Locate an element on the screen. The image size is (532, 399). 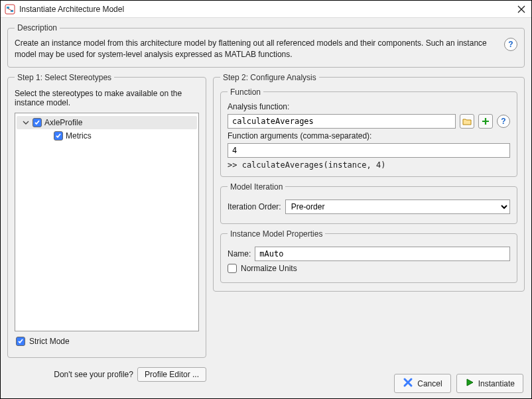
iteration-order-select: Pre-order is located at coordinates (398, 207).